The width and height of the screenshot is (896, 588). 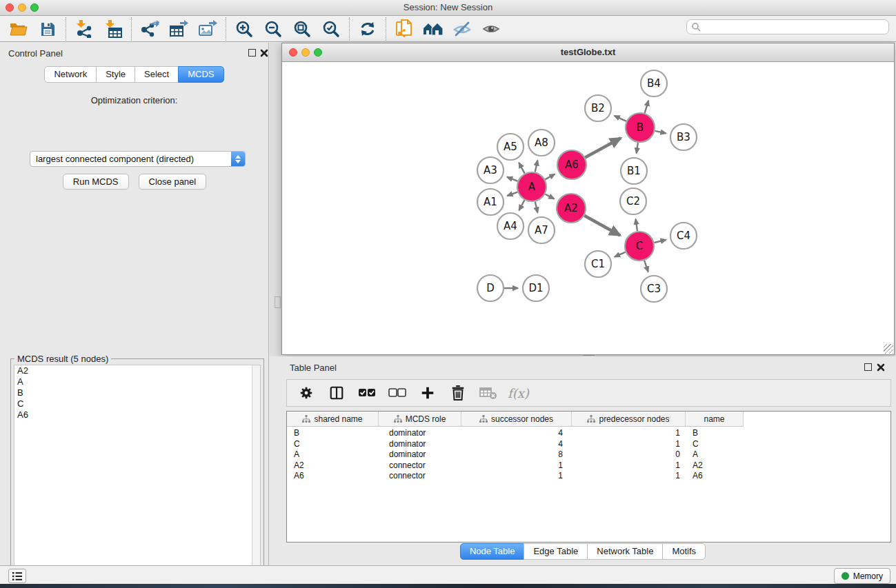 What do you see at coordinates (273, 29) in the screenshot?
I see `zoom-out-icon` at bounding box center [273, 29].